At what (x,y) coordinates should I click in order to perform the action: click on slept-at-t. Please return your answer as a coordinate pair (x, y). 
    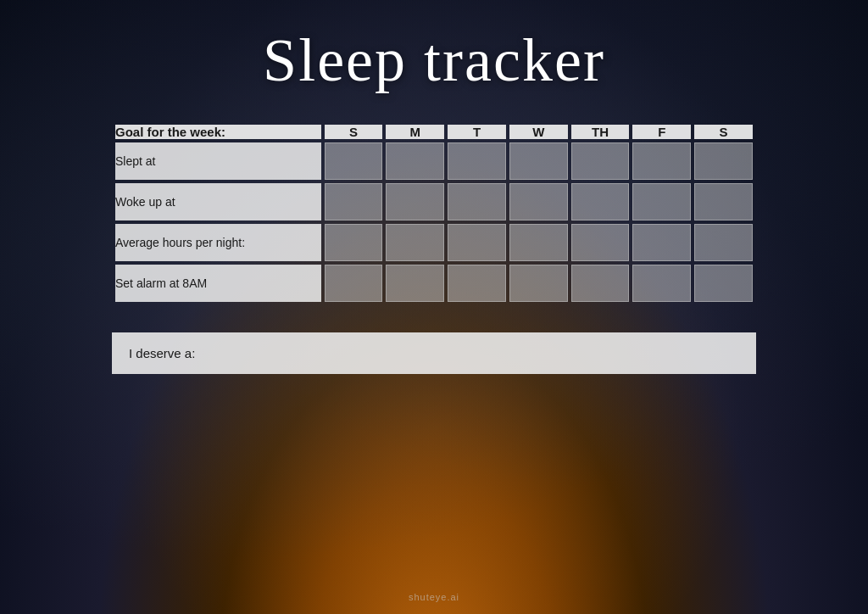
    Looking at the image, I should click on (476, 161).